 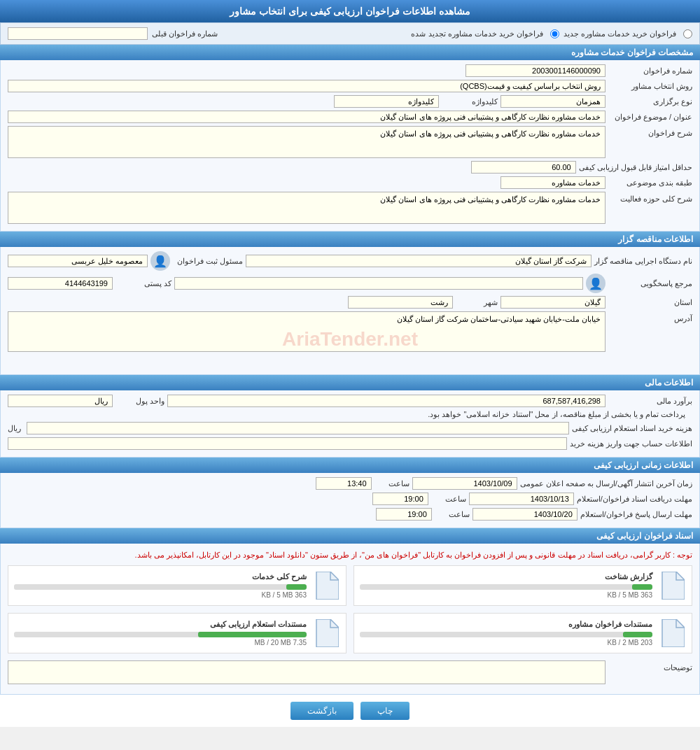 What do you see at coordinates (350, 117) in the screenshot?
I see `title-row: عنوان / موضوع فراخوان` at bounding box center [350, 117].